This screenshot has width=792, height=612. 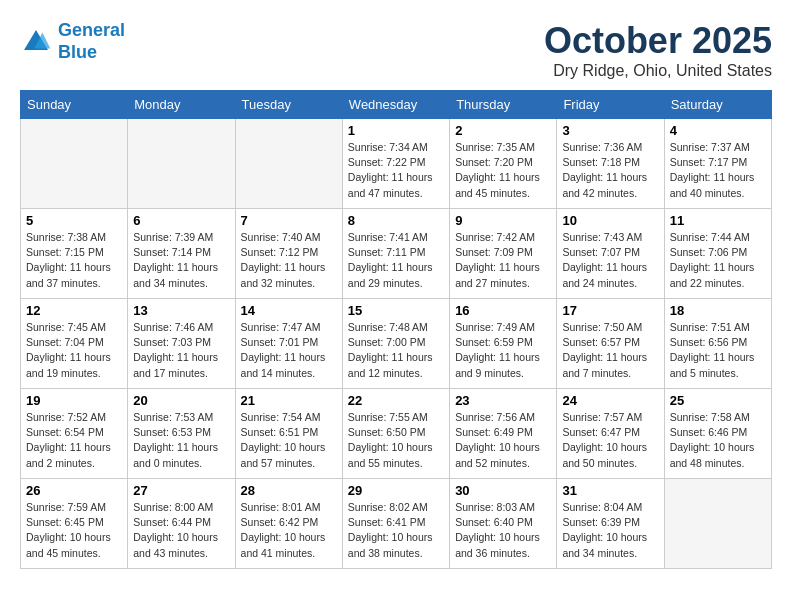 I want to click on calendar-cell: 26Sunrise: 7:59 AMSunset: 6:45 PMDayligh…, so click(x=74, y=524).